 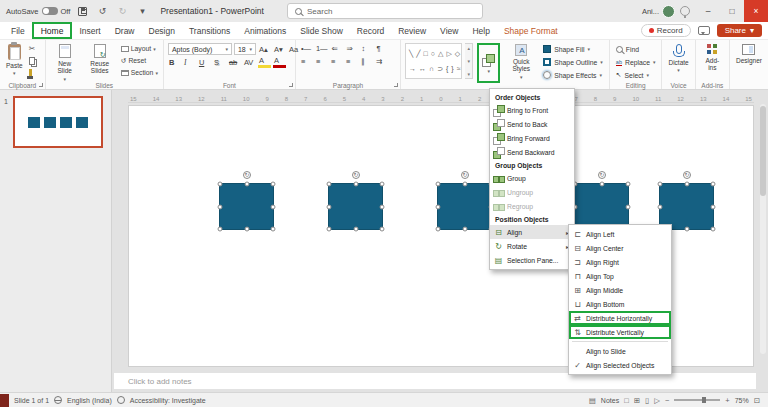 What do you see at coordinates (140, 60) in the screenshot?
I see `reset-button: ↺ Reset` at bounding box center [140, 60].